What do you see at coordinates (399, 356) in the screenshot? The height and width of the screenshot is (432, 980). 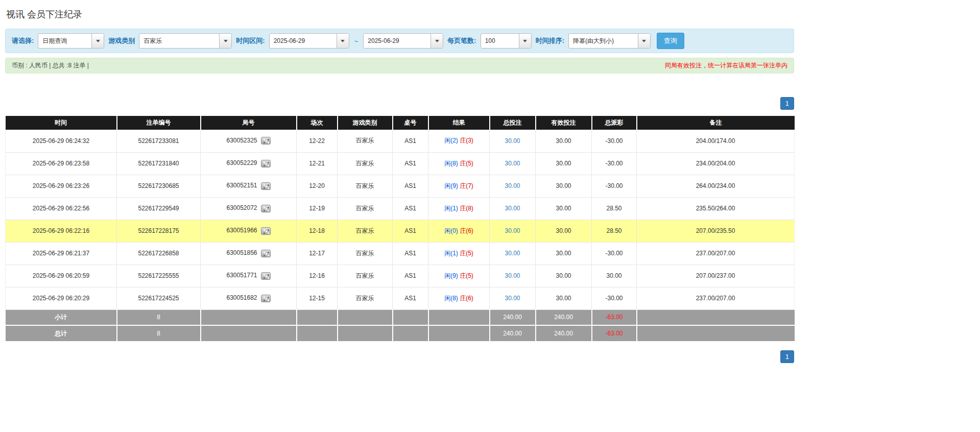 I see `pagination-bottom: 1` at bounding box center [399, 356].